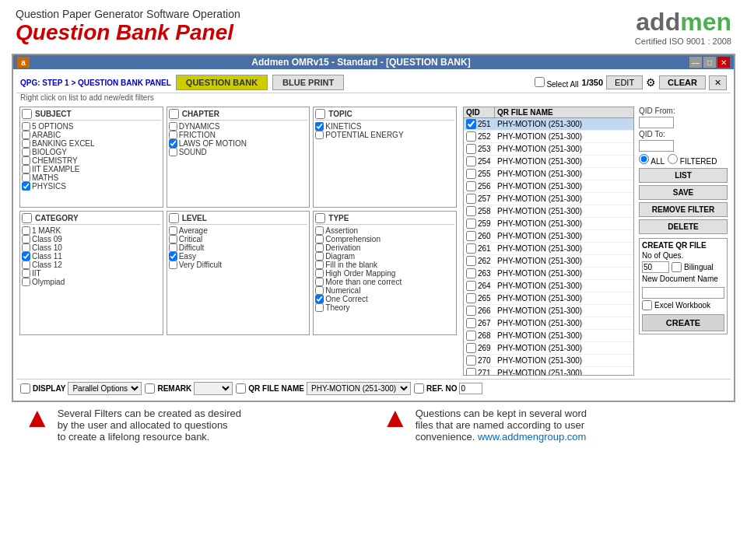  I want to click on save-button: SAVE, so click(683, 193).